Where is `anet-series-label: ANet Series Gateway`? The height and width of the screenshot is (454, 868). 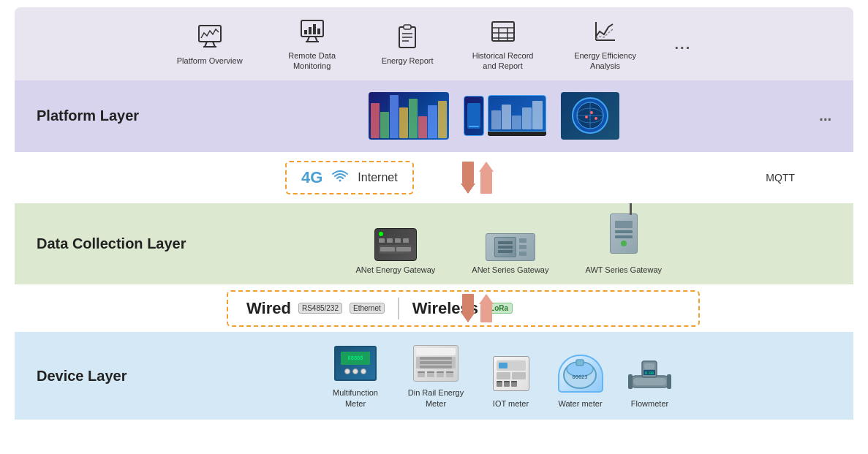 anet-series-label: ANet Series Gateway is located at coordinates (510, 270).